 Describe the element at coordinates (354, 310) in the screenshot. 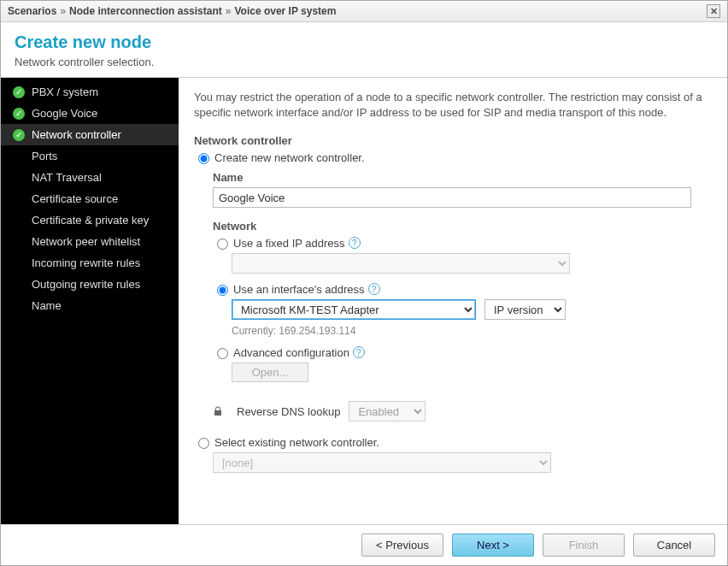

I see `interface-select: Microsoft KM-TEST Adapter` at that location.